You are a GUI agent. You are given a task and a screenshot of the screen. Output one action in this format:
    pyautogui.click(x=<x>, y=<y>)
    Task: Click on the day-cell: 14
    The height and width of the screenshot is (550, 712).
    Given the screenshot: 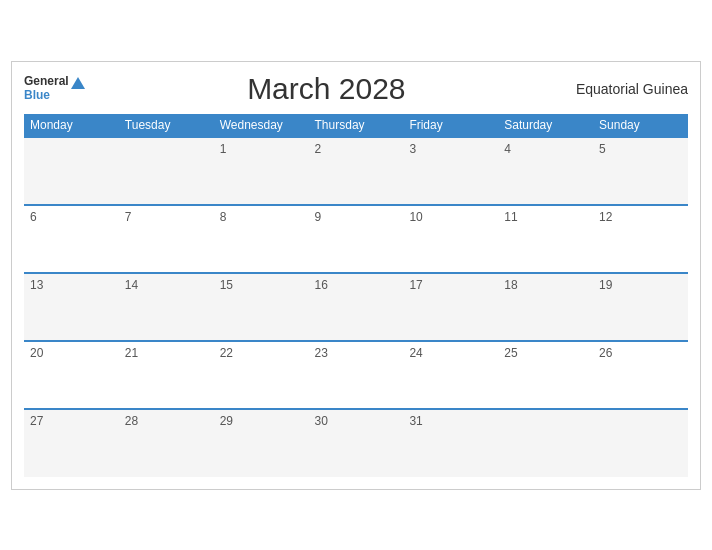 What is the action you would take?
    pyautogui.click(x=166, y=307)
    